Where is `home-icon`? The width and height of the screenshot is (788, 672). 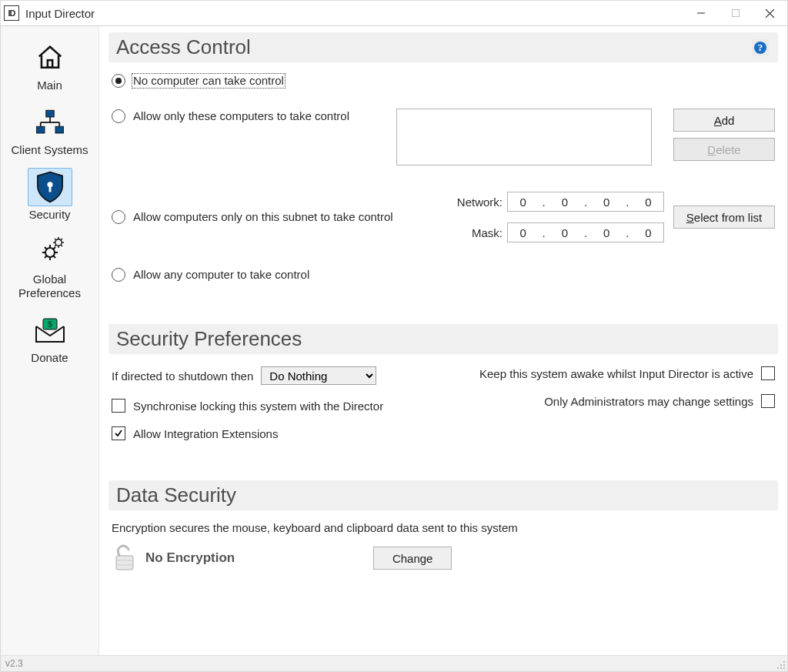 home-icon is located at coordinates (50, 58).